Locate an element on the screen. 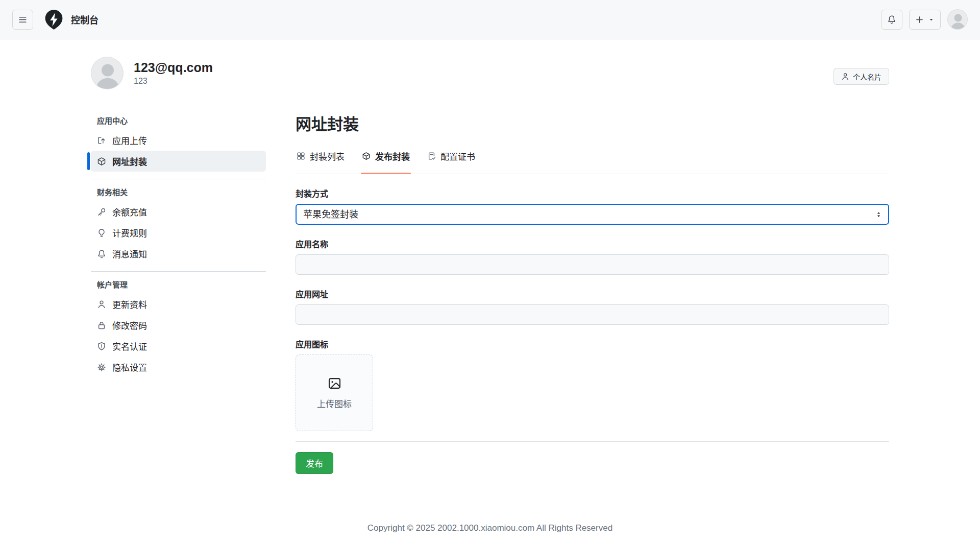 This screenshot has width=980, height=543. app-url-input is located at coordinates (592, 315).